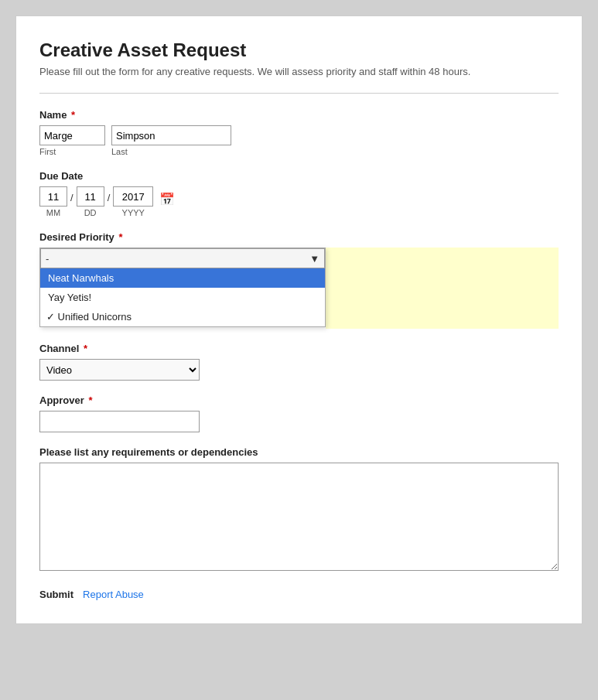 This screenshot has width=598, height=700. Describe the element at coordinates (53, 196) in the screenshot. I see `date-mm-input` at that location.